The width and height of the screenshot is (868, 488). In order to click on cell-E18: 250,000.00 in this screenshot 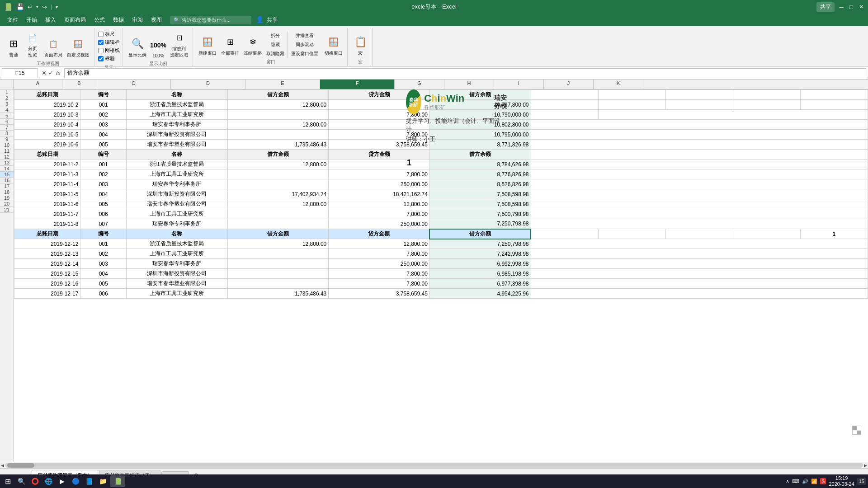, I will do `click(379, 264)`.